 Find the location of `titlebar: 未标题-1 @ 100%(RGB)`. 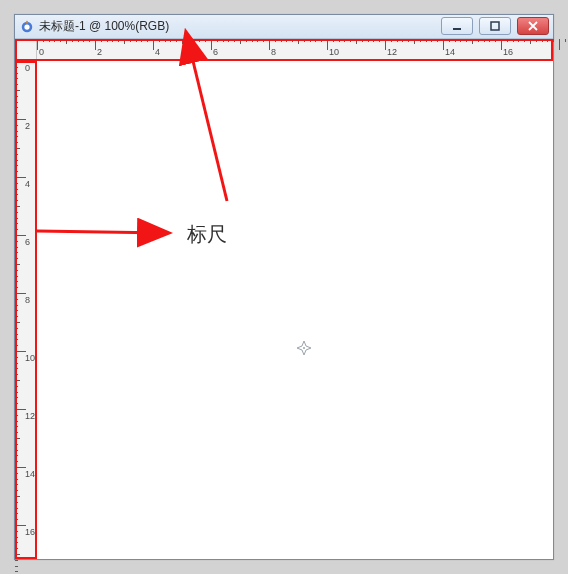

titlebar: 未标题-1 @ 100%(RGB) is located at coordinates (284, 27).